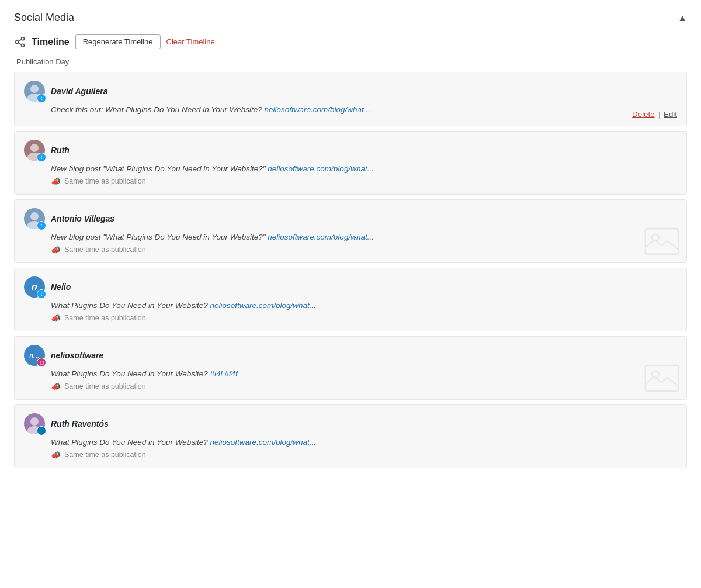  What do you see at coordinates (654, 115) in the screenshot?
I see `item-actions: Delete | Edit` at bounding box center [654, 115].